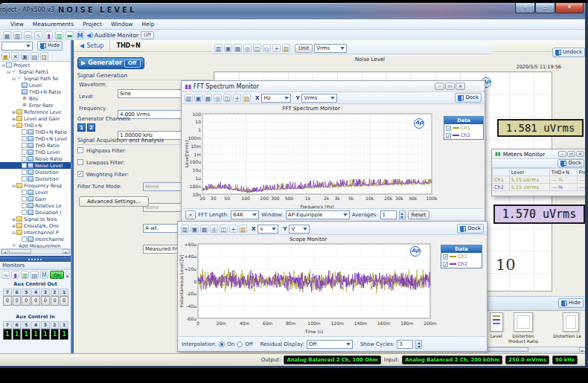  Describe the element at coordinates (4, 251) in the screenshot. I see `scroll-left-icon: ◂` at that location.